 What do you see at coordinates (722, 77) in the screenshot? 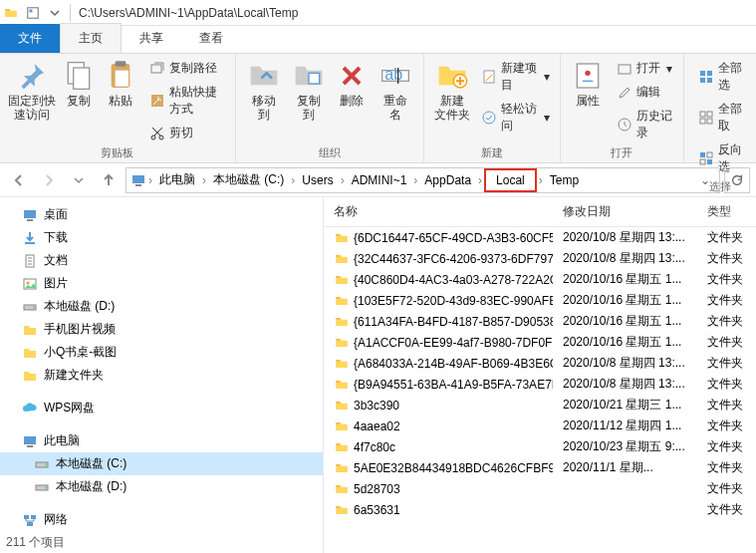
I see `select-all-button: 全部选` at bounding box center [722, 77].